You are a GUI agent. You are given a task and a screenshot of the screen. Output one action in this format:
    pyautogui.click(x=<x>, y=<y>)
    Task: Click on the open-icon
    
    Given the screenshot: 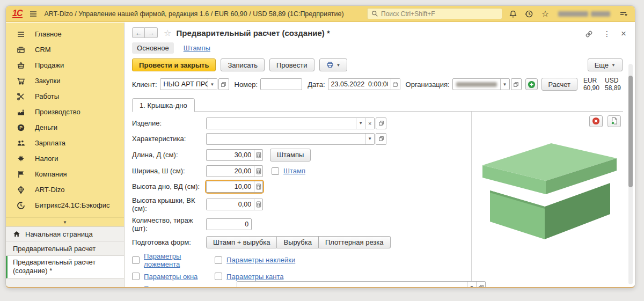 What is the action you would take?
    pyautogui.click(x=481, y=285)
    